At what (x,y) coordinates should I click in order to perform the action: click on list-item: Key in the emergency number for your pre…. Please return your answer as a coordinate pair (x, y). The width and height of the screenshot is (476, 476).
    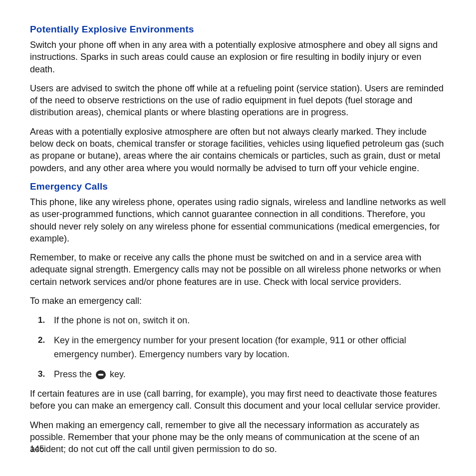
    Looking at the image, I should click on (245, 348).